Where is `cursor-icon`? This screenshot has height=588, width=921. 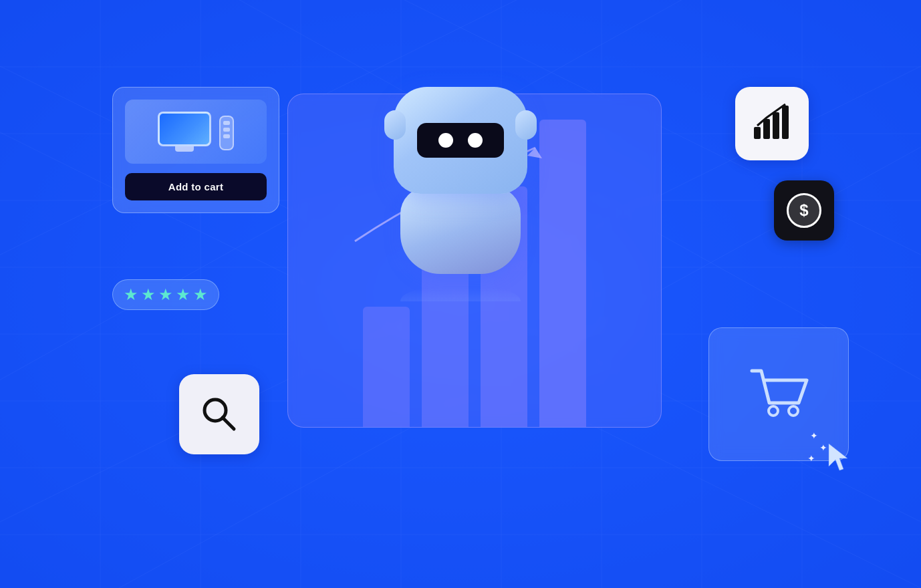 cursor-icon is located at coordinates (840, 458).